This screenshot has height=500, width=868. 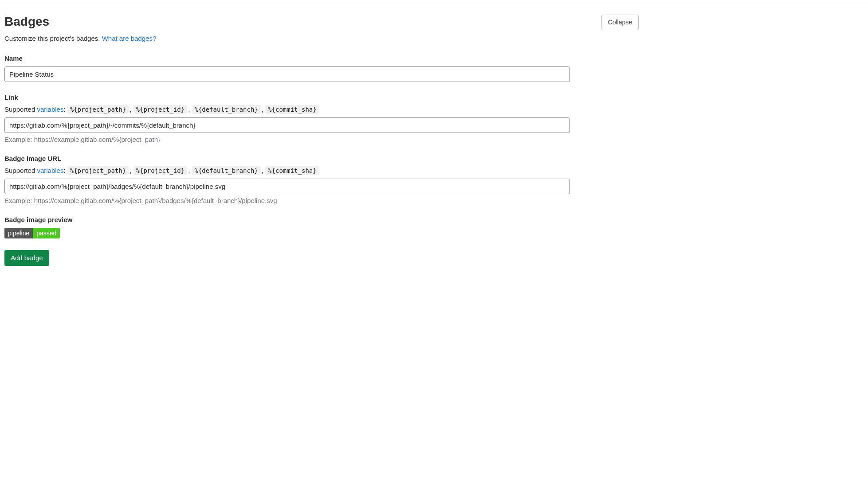 I want to click on link-variables-link: variables, so click(x=50, y=109).